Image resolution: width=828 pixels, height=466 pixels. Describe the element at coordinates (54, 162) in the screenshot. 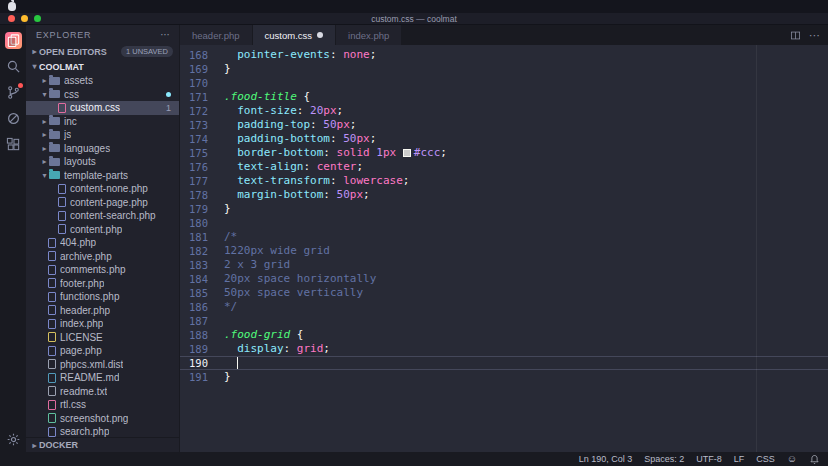

I see `folder-icon` at that location.